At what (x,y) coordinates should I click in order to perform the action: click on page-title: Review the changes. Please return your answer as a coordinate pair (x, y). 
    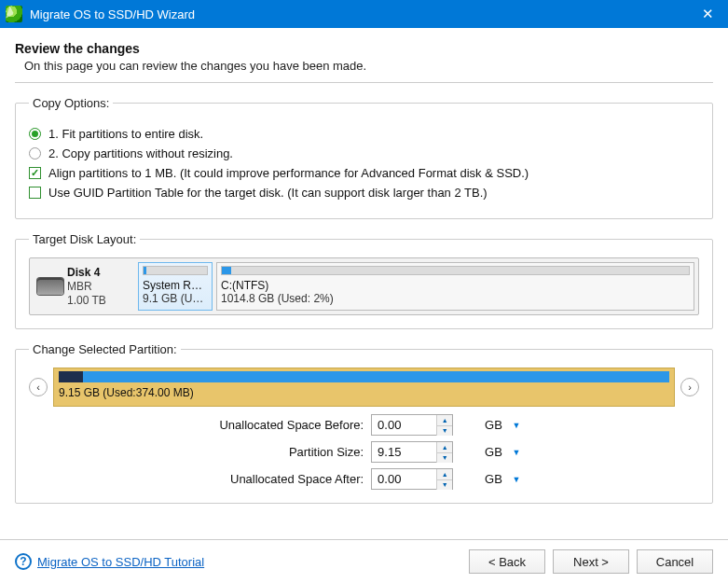
    Looking at the image, I should click on (364, 49).